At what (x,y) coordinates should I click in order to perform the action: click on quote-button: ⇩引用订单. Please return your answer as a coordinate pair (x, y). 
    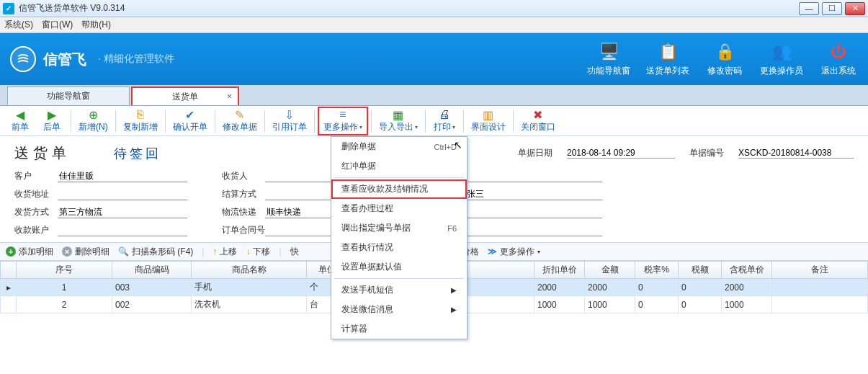
    Looking at the image, I should click on (290, 121).